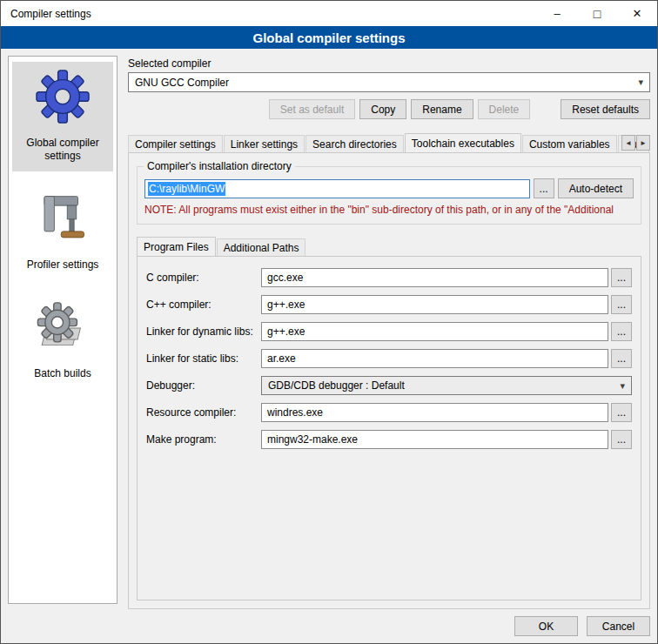  I want to click on profiler-tool-icon, so click(63, 218).